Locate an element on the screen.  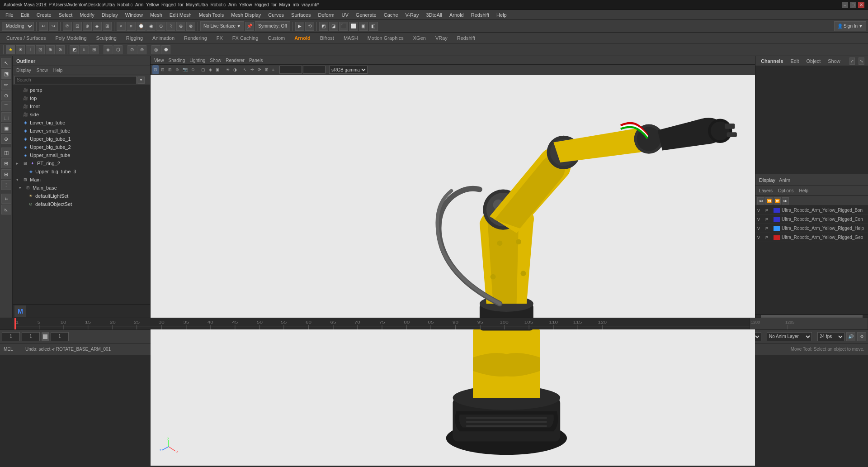
channels-tab: Channels is located at coordinates (772, 61).